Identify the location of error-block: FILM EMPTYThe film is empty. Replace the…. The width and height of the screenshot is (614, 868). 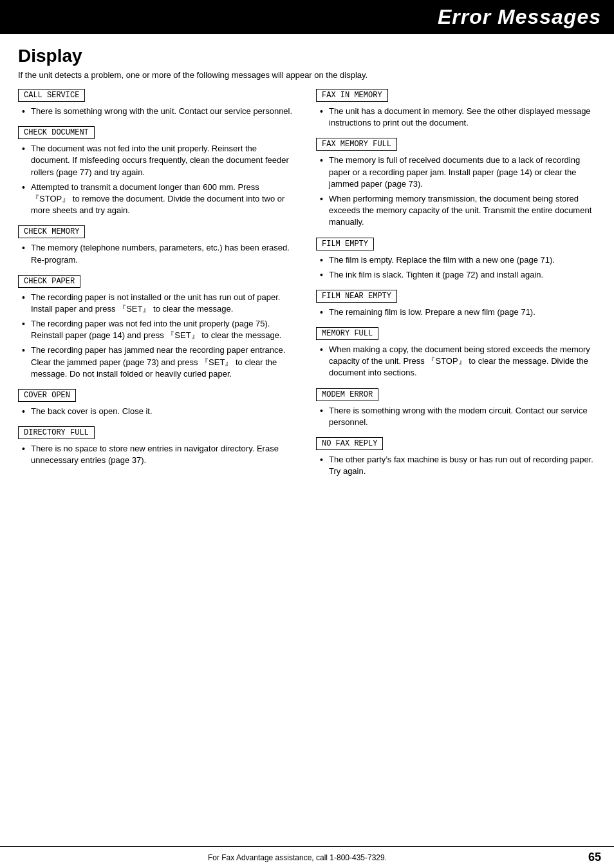
(456, 259).